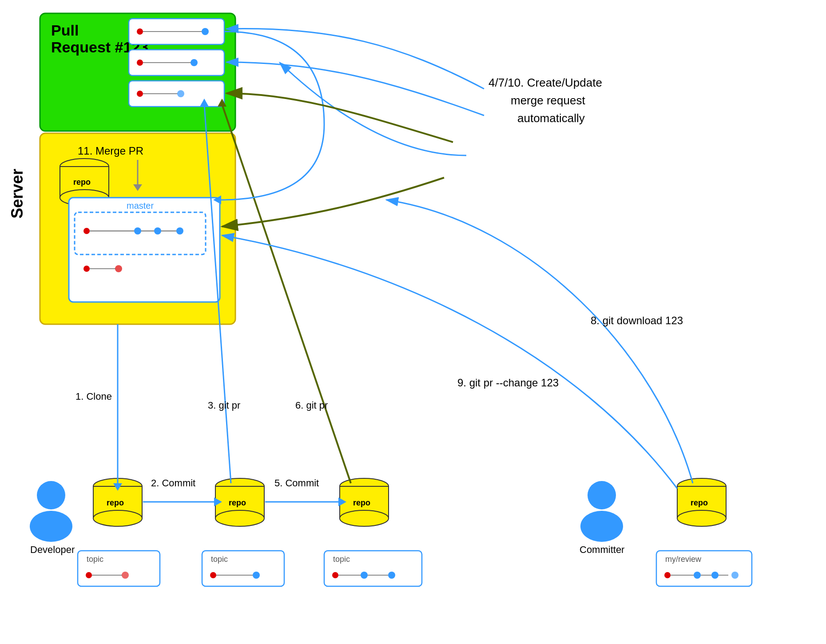  What do you see at coordinates (140, 206) in the screenshot?
I see `svg-text: master` at bounding box center [140, 206].